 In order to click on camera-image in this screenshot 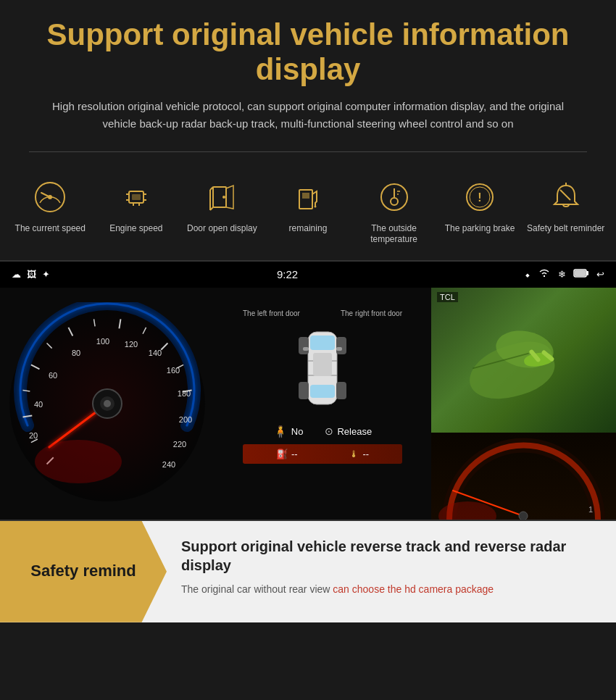, I will do `click(523, 360)`.